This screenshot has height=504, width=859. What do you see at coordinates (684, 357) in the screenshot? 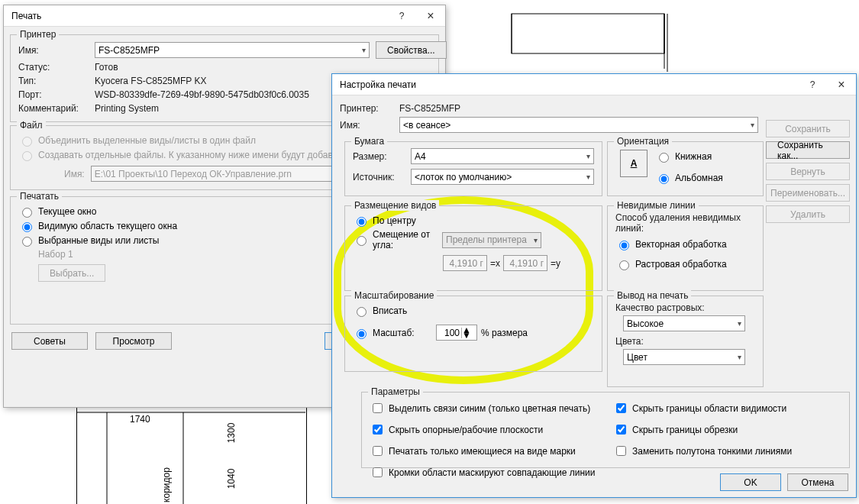
I see `colors-combo: Цвет▾` at bounding box center [684, 357].